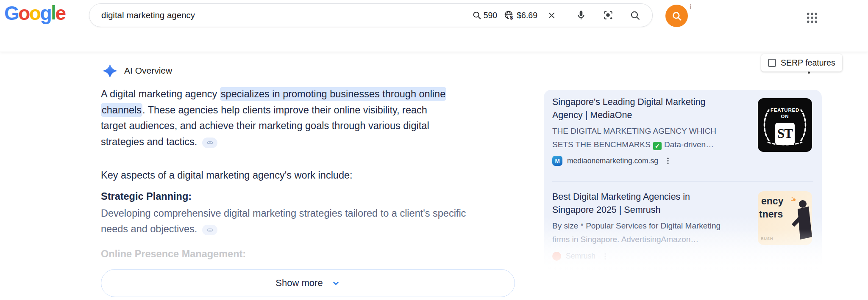  What do you see at coordinates (676, 16) in the screenshot?
I see `keywords-everywhere-button` at bounding box center [676, 16].